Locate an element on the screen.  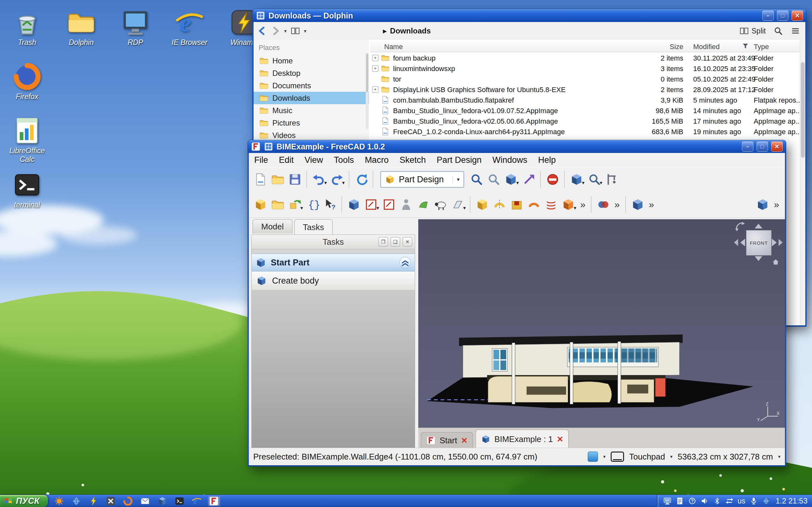
table-row: com.bambulab.BambuStudio.flatpakref 3,9 … is located at coordinates (585, 100).